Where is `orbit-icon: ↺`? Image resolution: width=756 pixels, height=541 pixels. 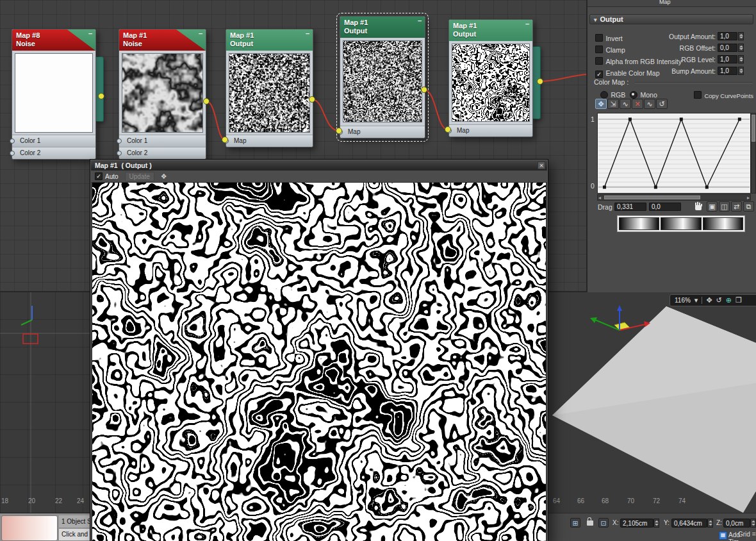 orbit-icon: ↺ is located at coordinates (719, 300).